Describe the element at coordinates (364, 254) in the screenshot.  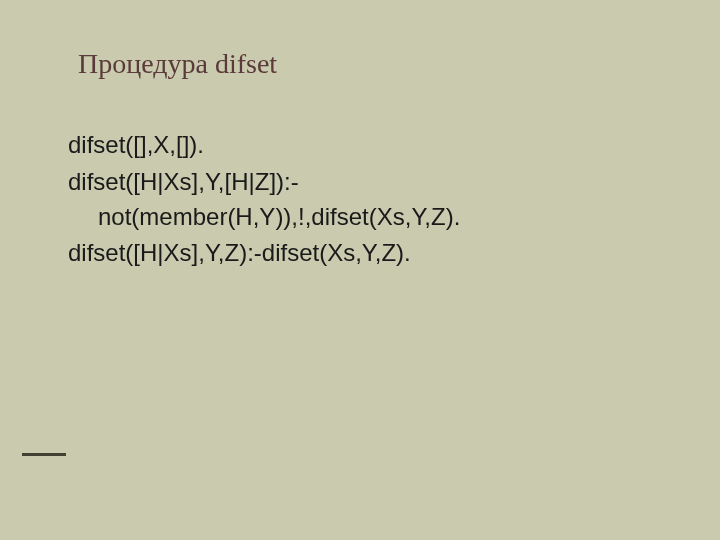
I see `code-line-3: difset([H|Xs],Y,Z):-difset(Xs,Y,Z).` at that location.